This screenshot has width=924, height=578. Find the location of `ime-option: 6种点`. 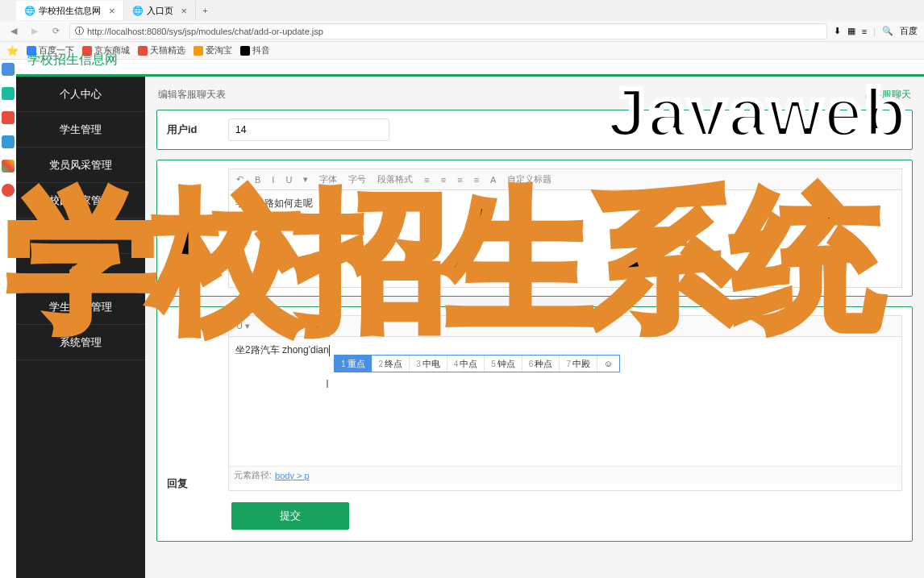

ime-option: 6种点 is located at coordinates (542, 364).